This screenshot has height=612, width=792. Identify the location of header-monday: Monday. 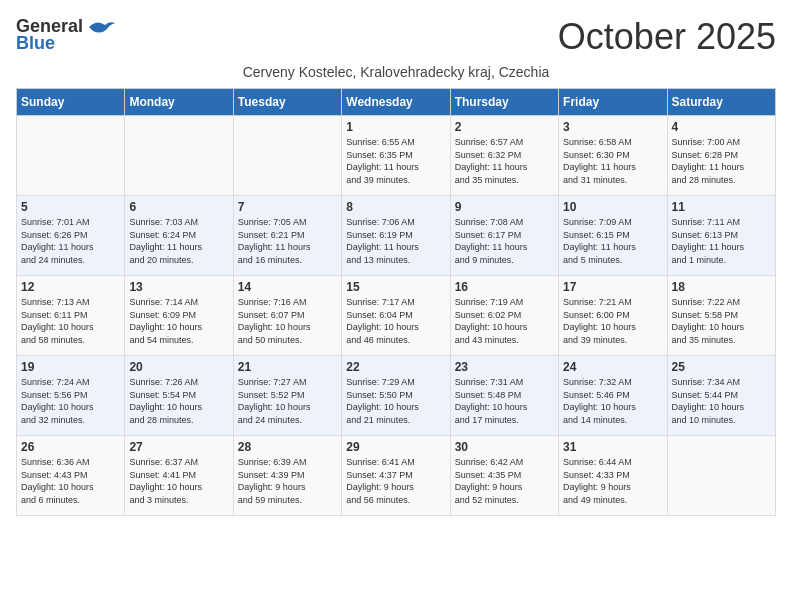
(179, 102).